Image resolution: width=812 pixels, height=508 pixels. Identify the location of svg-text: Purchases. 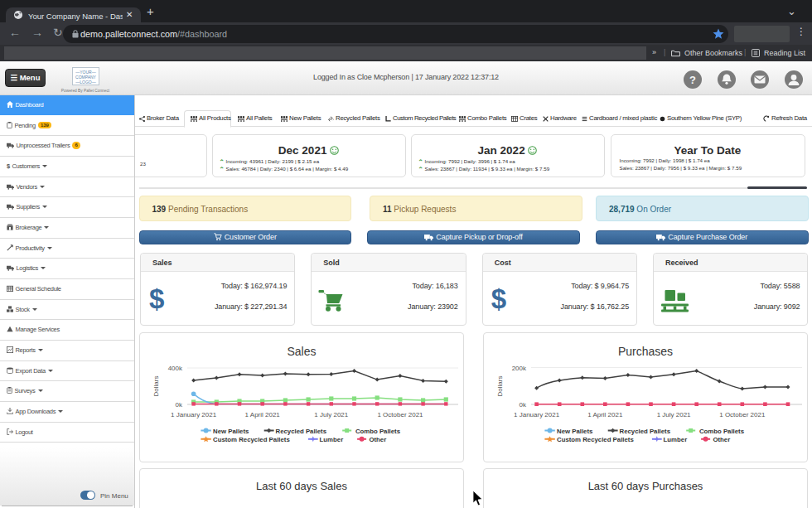
(645, 351).